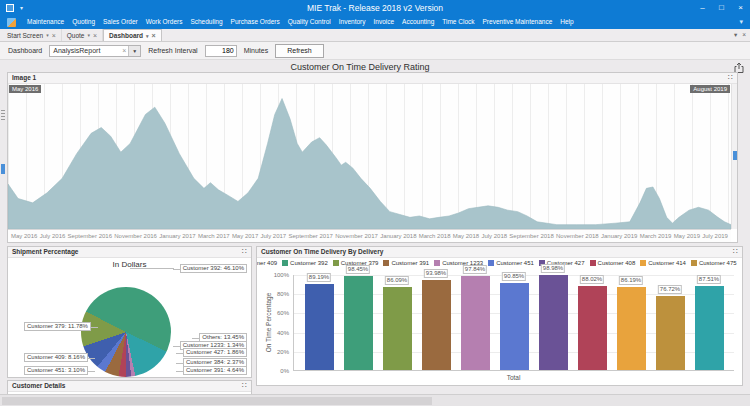  I want to click on legend-label: Customer 475, so click(718, 263).